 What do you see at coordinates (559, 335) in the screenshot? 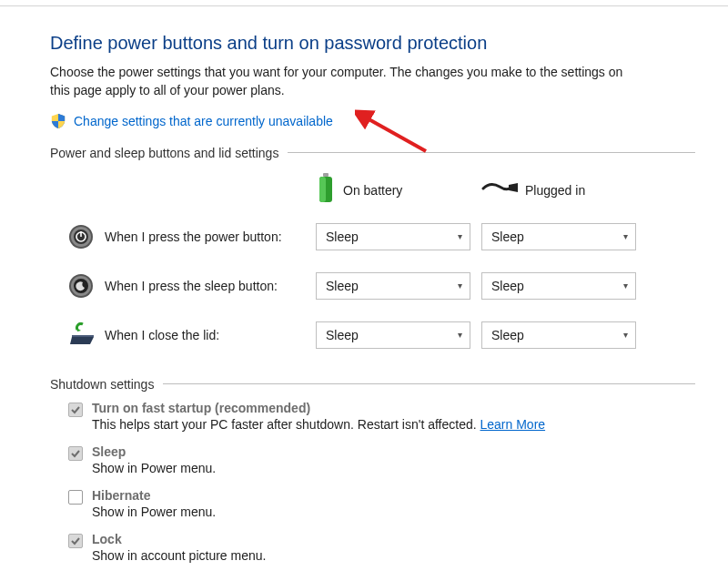
I see `lid-plugged-select: Sleep ▾` at bounding box center [559, 335].